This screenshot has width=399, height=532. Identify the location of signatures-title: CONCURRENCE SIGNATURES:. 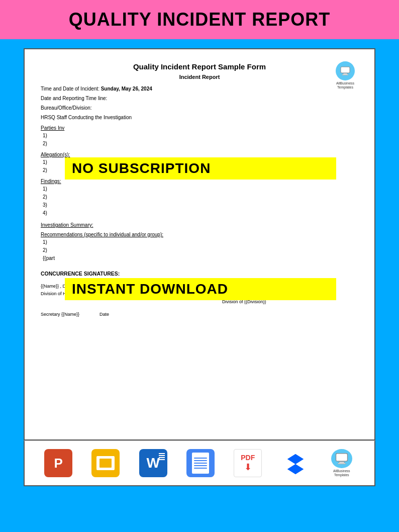
(200, 274).